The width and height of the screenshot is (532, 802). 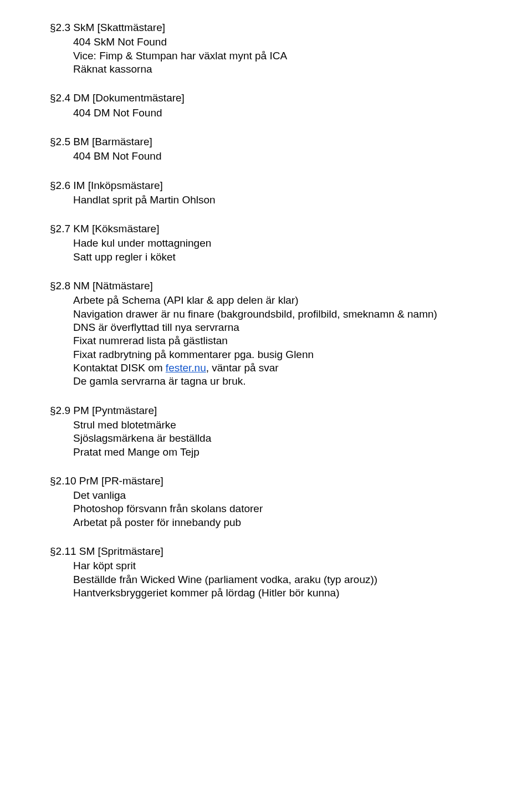 What do you see at coordinates (287, 229) in the screenshot?
I see `section-heading: §2.7 KM [Köksmästare]` at bounding box center [287, 229].